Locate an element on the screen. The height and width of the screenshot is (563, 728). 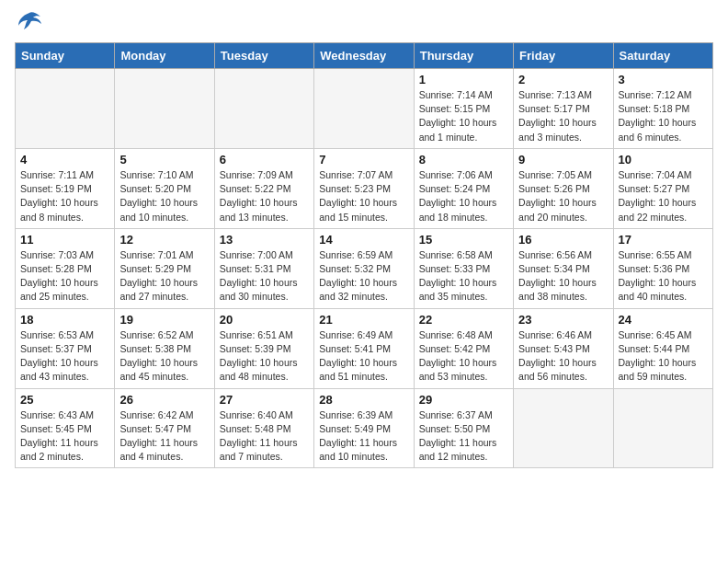
calendar-cell: 1Sunrise: 7:14 AMSunset: 5:15 PMDaylight… is located at coordinates (463, 109).